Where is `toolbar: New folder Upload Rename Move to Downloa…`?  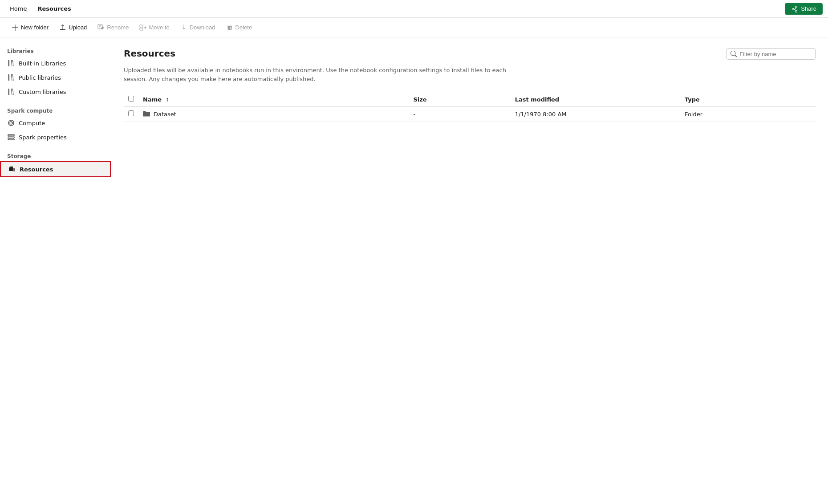 toolbar: New folder Upload Rename Move to Downloa… is located at coordinates (414, 28).